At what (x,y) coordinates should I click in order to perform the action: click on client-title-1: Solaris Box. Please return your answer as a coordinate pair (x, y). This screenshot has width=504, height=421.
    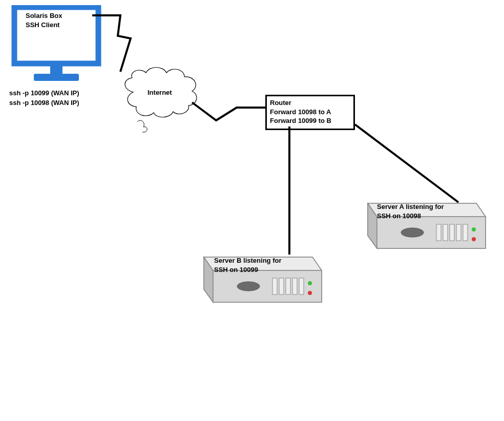
    Looking at the image, I should click on (44, 16).